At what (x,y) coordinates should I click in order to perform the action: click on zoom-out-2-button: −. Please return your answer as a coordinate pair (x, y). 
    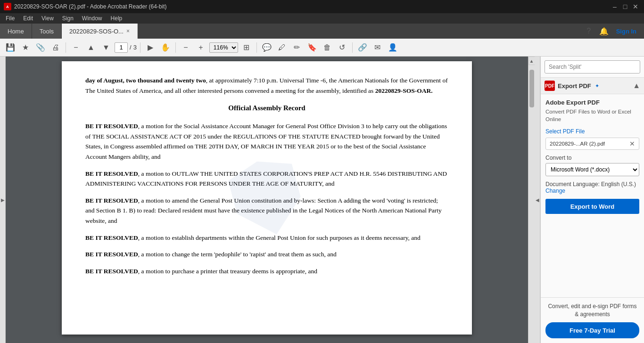
    Looking at the image, I should click on (186, 48).